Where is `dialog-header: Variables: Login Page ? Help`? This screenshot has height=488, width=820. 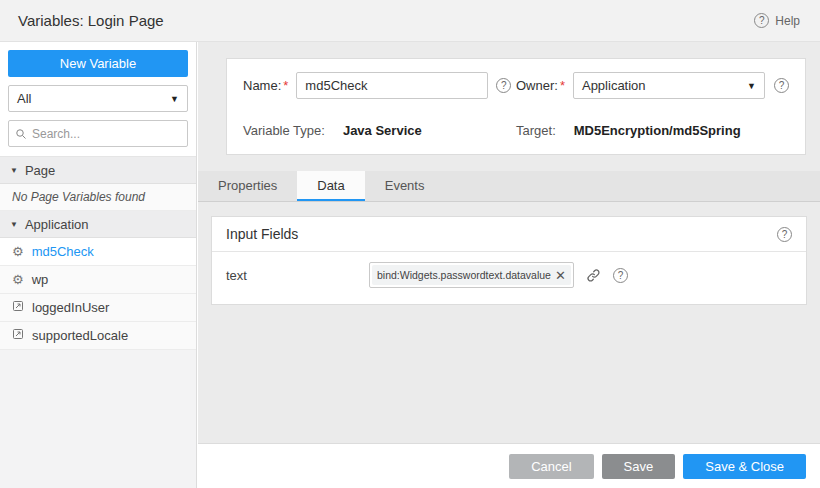 dialog-header: Variables: Login Page ? Help is located at coordinates (410, 21).